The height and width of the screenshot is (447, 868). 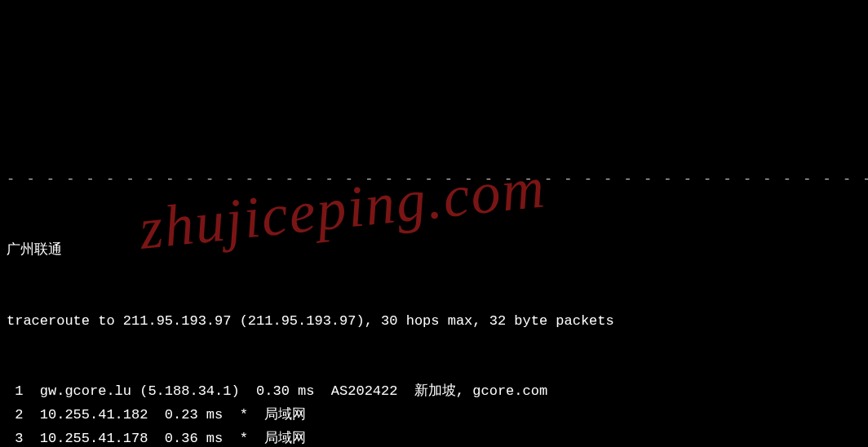 What do you see at coordinates (434, 321) in the screenshot?
I see `traceroute-intro: traceroute to 211.95.193.97 (211.95.193.…` at bounding box center [434, 321].